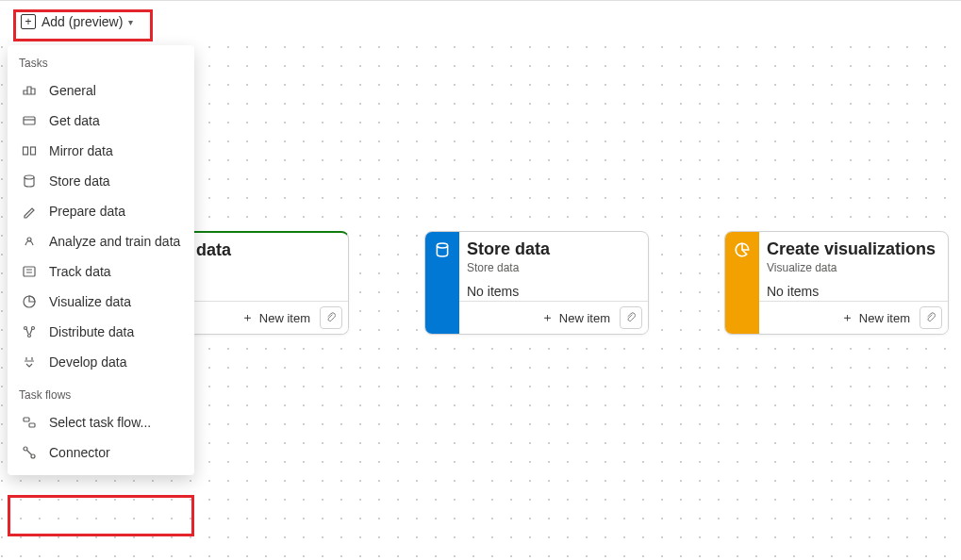 Image resolution: width=961 pixels, height=560 pixels. What do you see at coordinates (91, 302) in the screenshot?
I see `menu-item-label: Visualize data` at bounding box center [91, 302].